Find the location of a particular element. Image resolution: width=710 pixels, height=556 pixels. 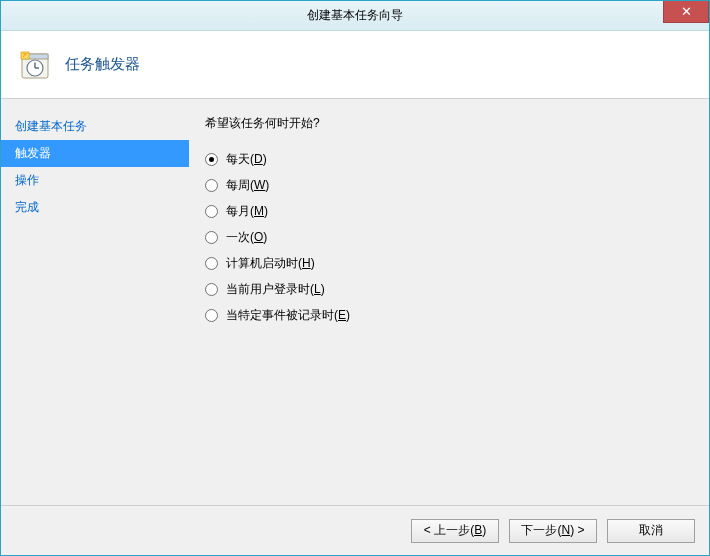

wizard-header: 任务触发器 is located at coordinates (355, 65).